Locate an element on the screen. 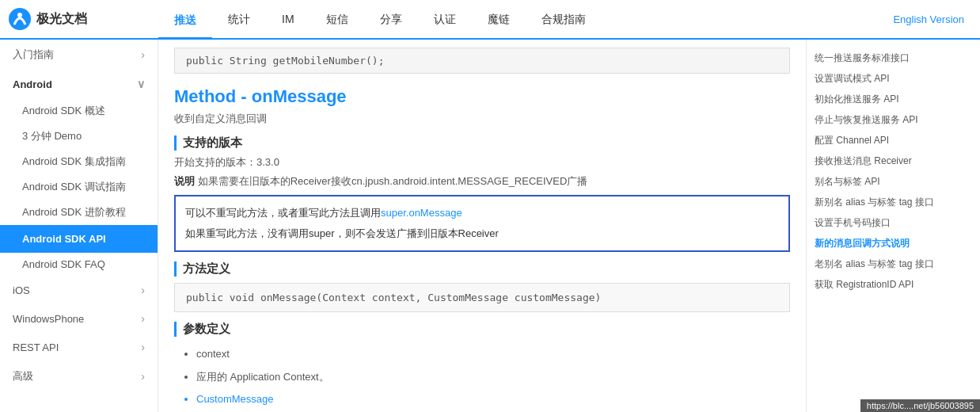 The image size is (980, 412). english-version-link: English Version is located at coordinates (929, 19).